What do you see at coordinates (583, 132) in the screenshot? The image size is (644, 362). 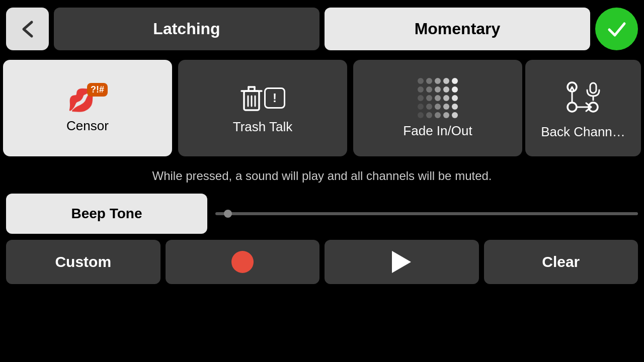 I see `back-channel-label: Back Chann…` at bounding box center [583, 132].